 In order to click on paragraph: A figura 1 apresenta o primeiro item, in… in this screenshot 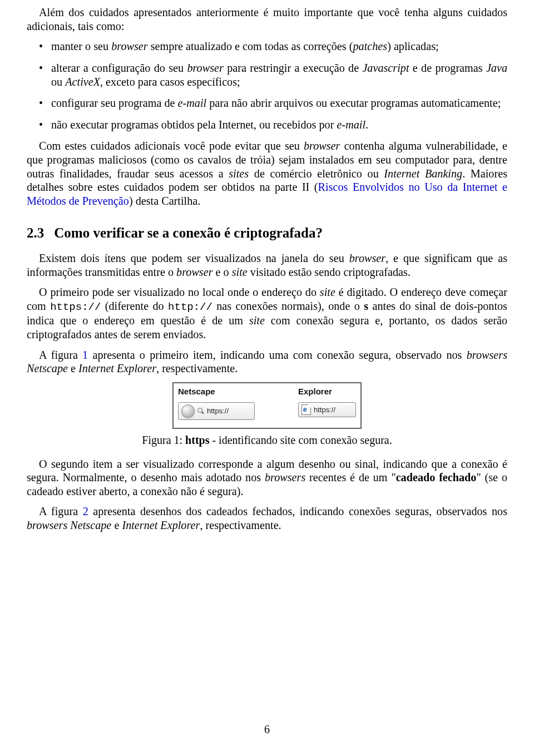, I will do `click(267, 362)`.